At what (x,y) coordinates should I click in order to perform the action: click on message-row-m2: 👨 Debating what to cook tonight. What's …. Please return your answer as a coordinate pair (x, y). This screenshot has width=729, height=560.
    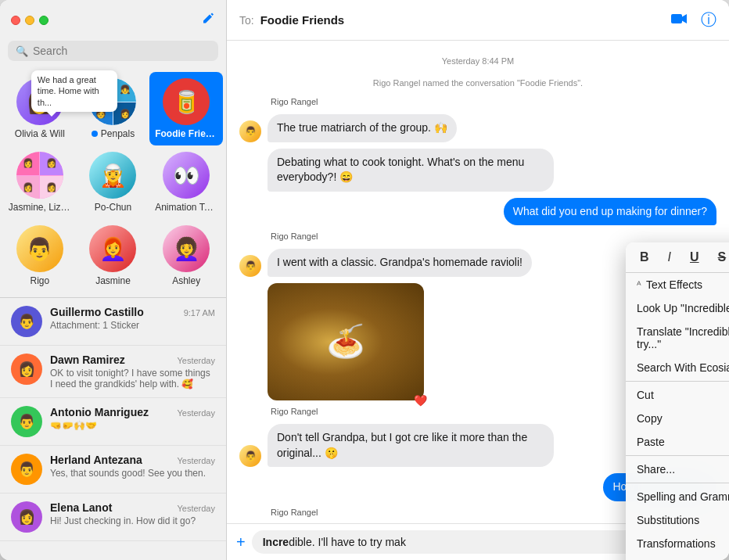
    Looking at the image, I should click on (478, 171).